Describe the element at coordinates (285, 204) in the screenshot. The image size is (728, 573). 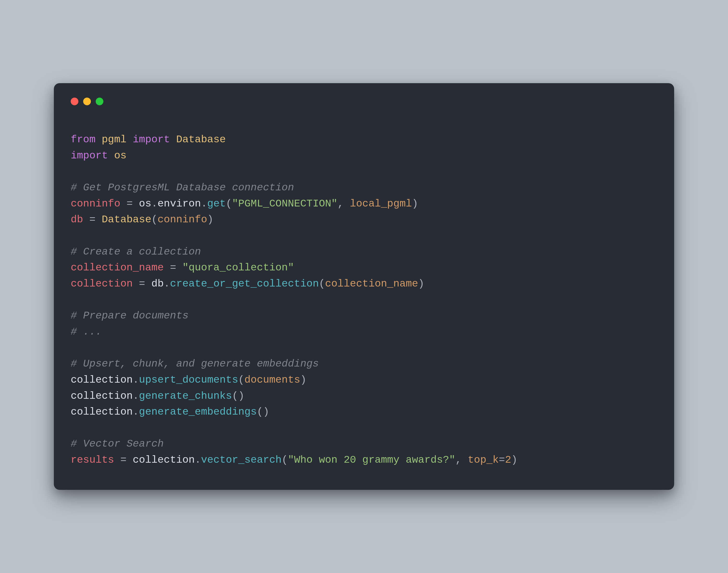
I see `string-literal: "PGML_CONNECTION"` at that location.